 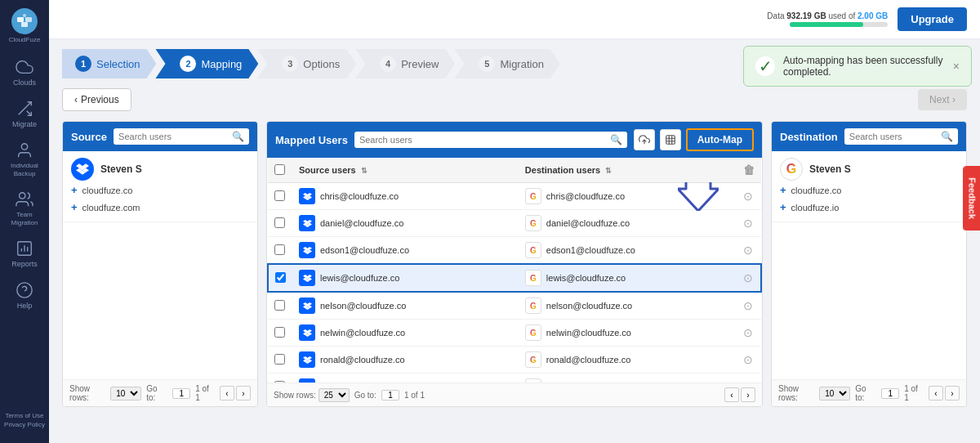 I want to click on topbar: Data 932.19 GB used of 2.00 GB Upgrade, so click(x=514, y=20).